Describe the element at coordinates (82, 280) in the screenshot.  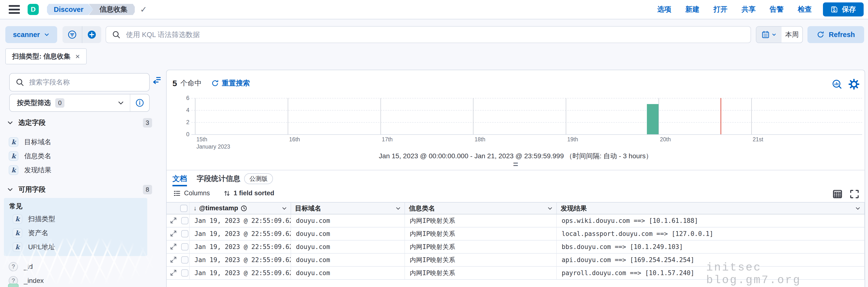
I see `field-item: ?_index` at that location.